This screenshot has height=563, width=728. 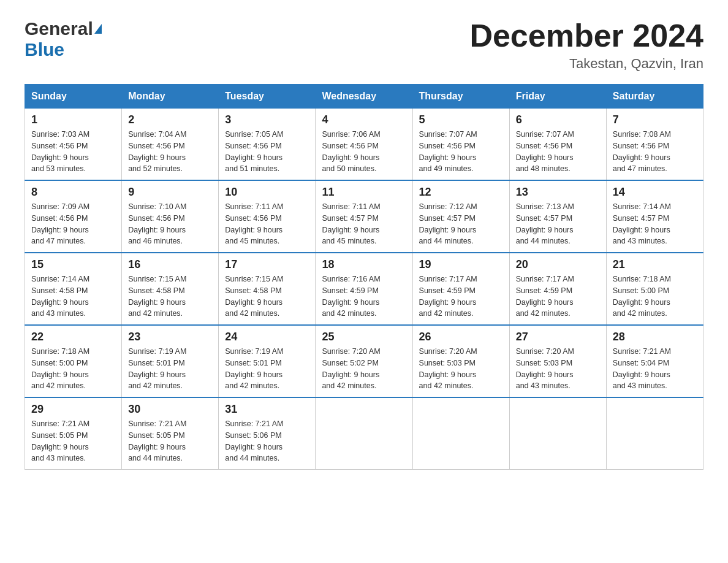 What do you see at coordinates (364, 145) in the screenshot?
I see `calendar-day-cell: 4 Sunrise: 7:06 AM Sunset: 4:56 PM Dayli…` at bounding box center [364, 145].